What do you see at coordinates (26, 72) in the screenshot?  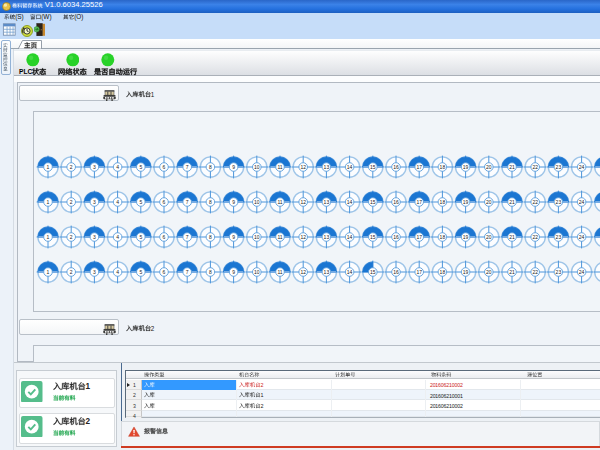 I see `svg-text: PLC` at bounding box center [26, 72].